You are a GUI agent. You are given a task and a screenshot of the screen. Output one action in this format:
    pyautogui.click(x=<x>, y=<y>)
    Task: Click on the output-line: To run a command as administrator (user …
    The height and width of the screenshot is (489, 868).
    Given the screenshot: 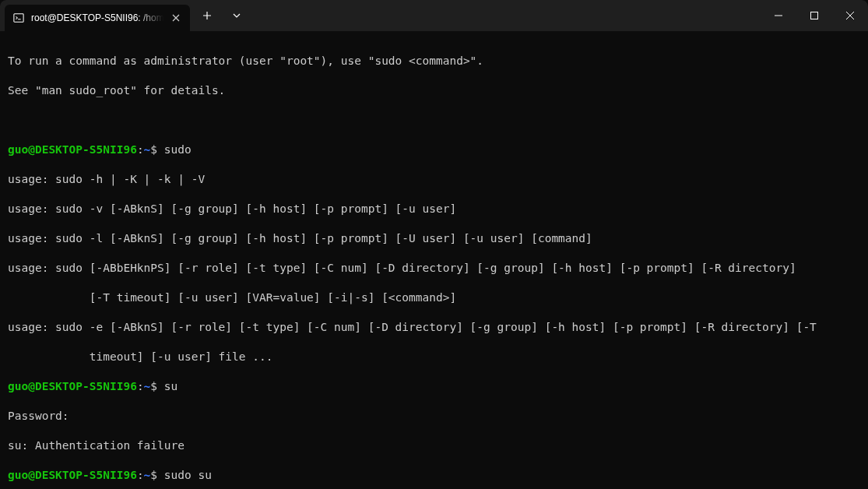 What is the action you would take?
    pyautogui.click(x=434, y=61)
    